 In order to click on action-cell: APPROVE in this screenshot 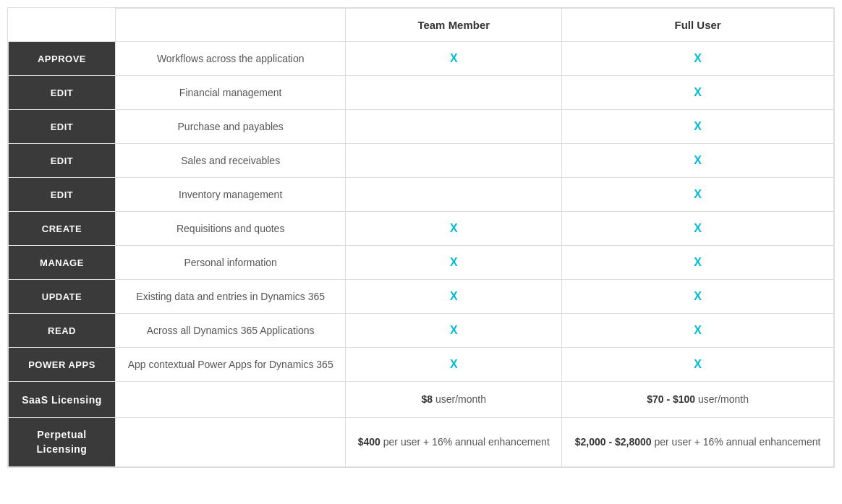, I will do `click(62, 59)`.